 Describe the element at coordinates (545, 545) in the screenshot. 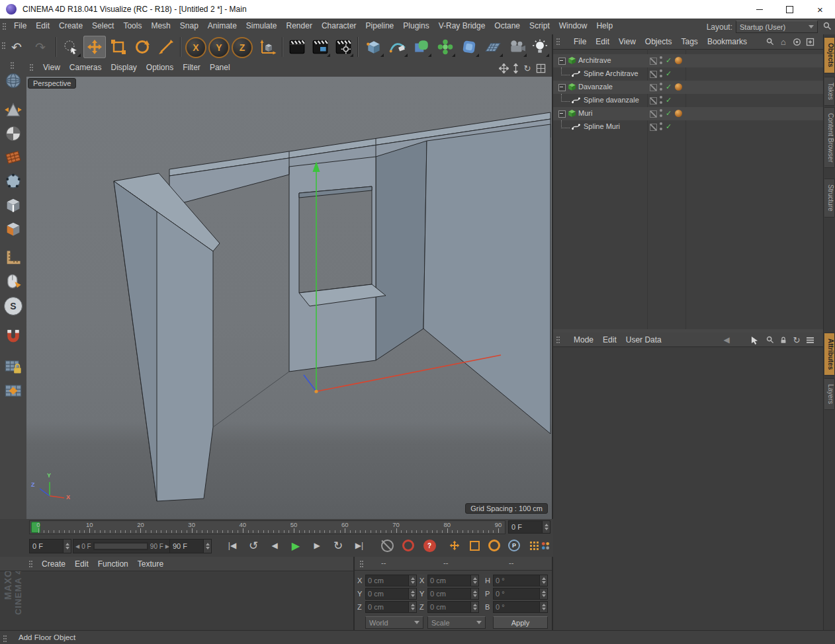

I see `keying-settings-button` at that location.